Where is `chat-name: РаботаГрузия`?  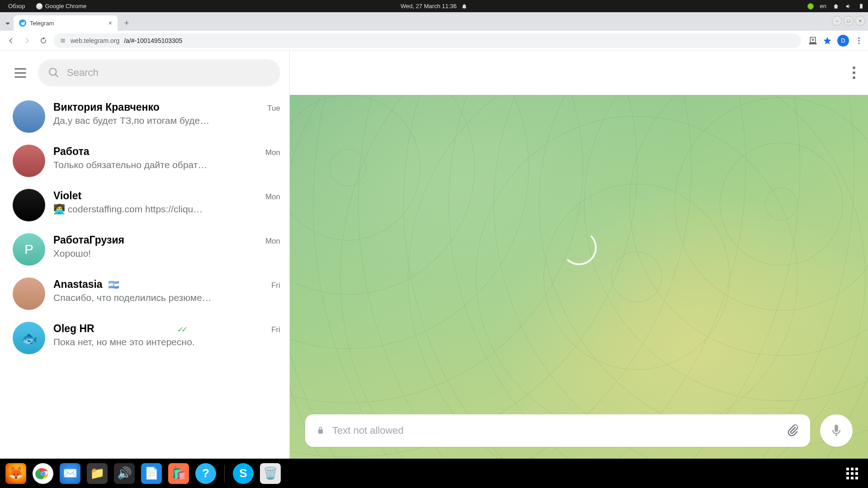 chat-name: РаботаГрузия is located at coordinates (89, 240).